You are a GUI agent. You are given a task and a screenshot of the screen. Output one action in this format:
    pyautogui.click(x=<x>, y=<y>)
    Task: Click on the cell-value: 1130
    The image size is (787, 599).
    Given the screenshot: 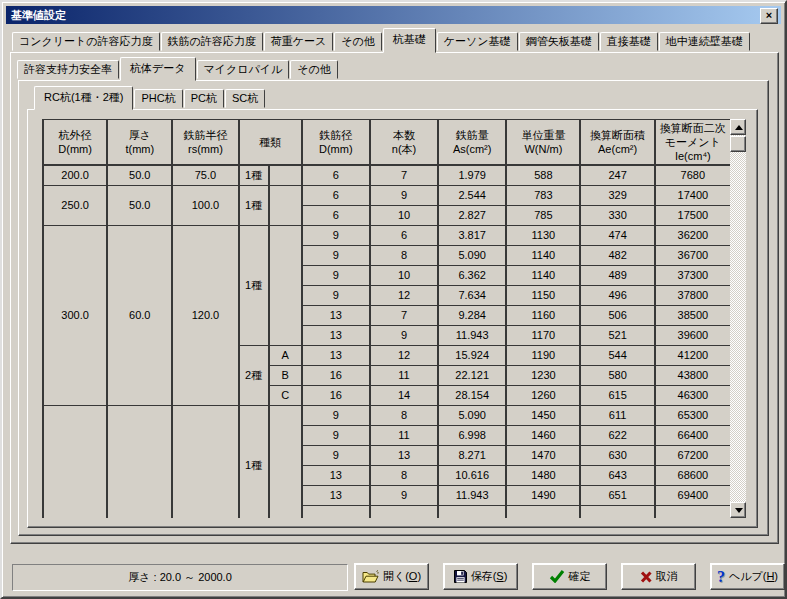 What is the action you would take?
    pyautogui.click(x=543, y=236)
    